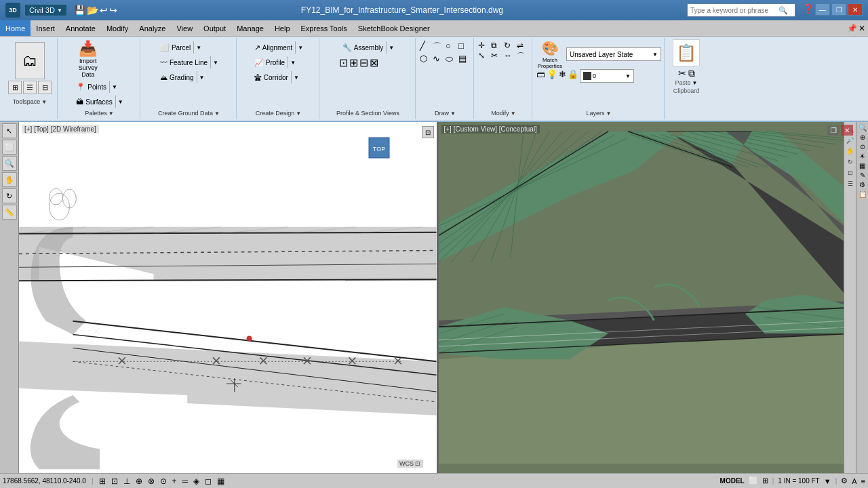 The image size is (868, 488). What do you see at coordinates (102, 481) in the screenshot?
I see `grid-status-icon: ⊞` at bounding box center [102, 481].